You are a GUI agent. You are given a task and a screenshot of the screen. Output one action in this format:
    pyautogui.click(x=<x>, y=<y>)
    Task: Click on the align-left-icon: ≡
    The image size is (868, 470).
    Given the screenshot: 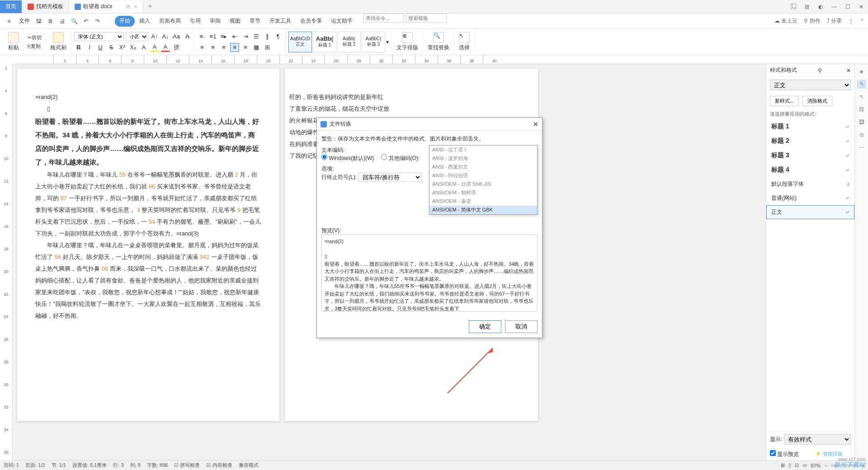 What is the action you would take?
    pyautogui.click(x=202, y=47)
    